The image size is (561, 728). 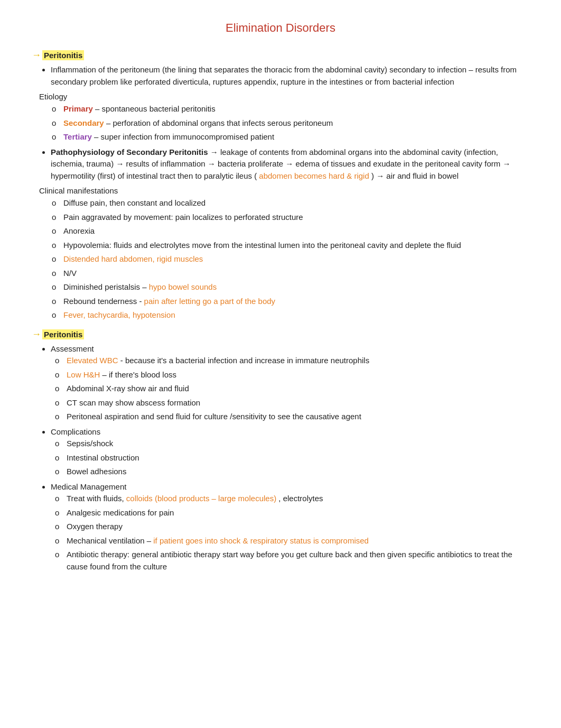 What do you see at coordinates (298, 541) in the screenshot?
I see `medical-item-4: Mechanical ventilation – if patient goes…` at bounding box center [298, 541].